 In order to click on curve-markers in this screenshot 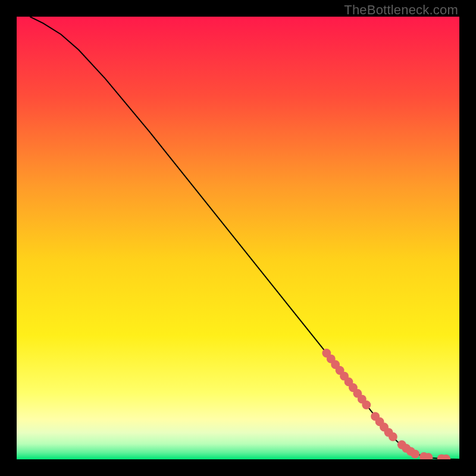, I will do `click(386, 404)`.